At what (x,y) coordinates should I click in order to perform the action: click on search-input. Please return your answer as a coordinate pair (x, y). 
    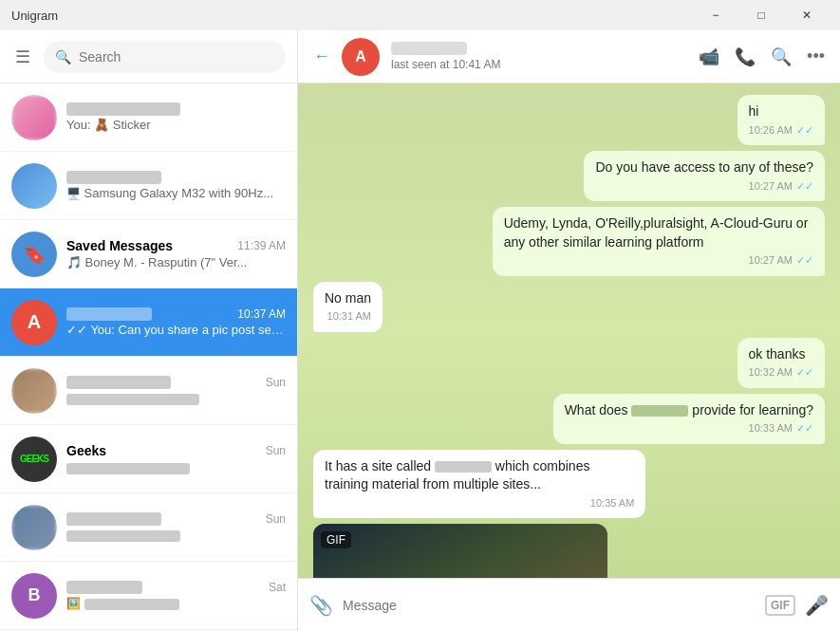
    Looking at the image, I should click on (177, 57).